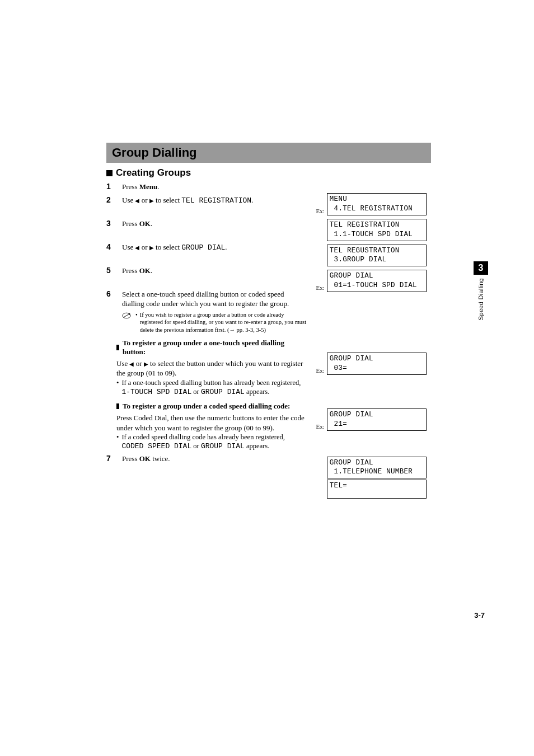  Describe the element at coordinates (212, 442) in the screenshot. I see `sub-bullet: • If a coded speed dialling code has alr…` at that location.